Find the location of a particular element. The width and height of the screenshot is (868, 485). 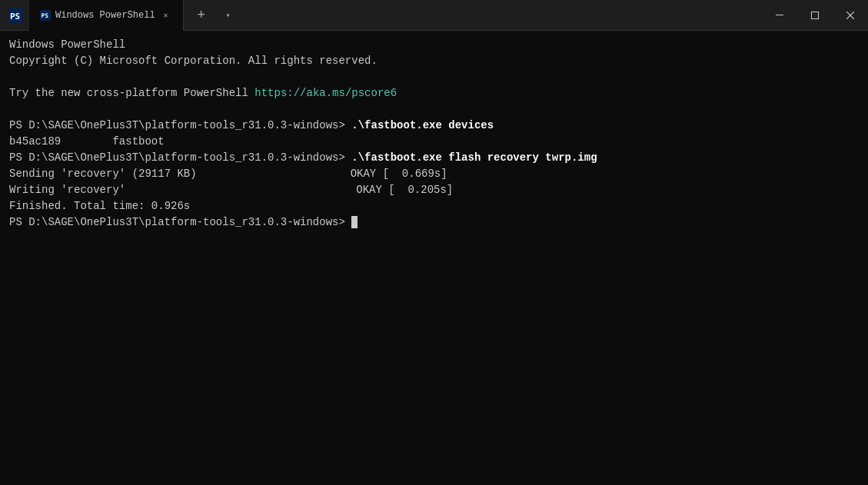

window-controls is located at coordinates (815, 15).